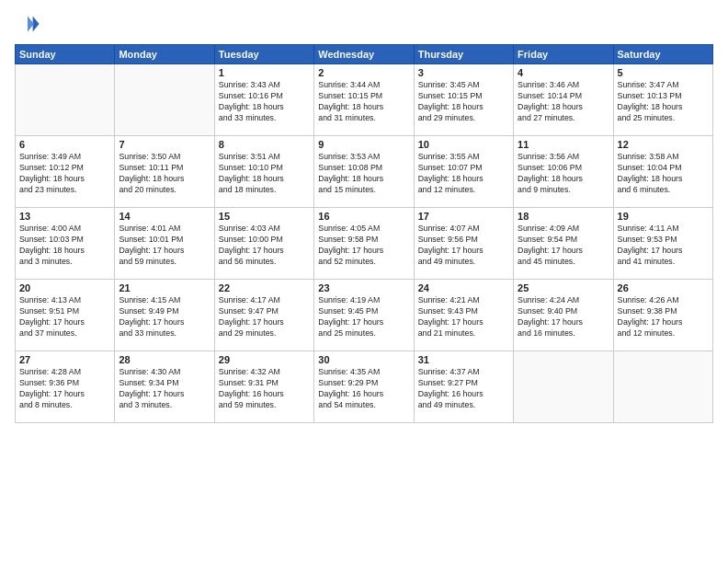 The width and height of the screenshot is (728, 563). Describe the element at coordinates (563, 246) in the screenshot. I see `cell-info: Sunrise: 4:09 AM Sunset: 9:54 PM Dayligh…` at that location.